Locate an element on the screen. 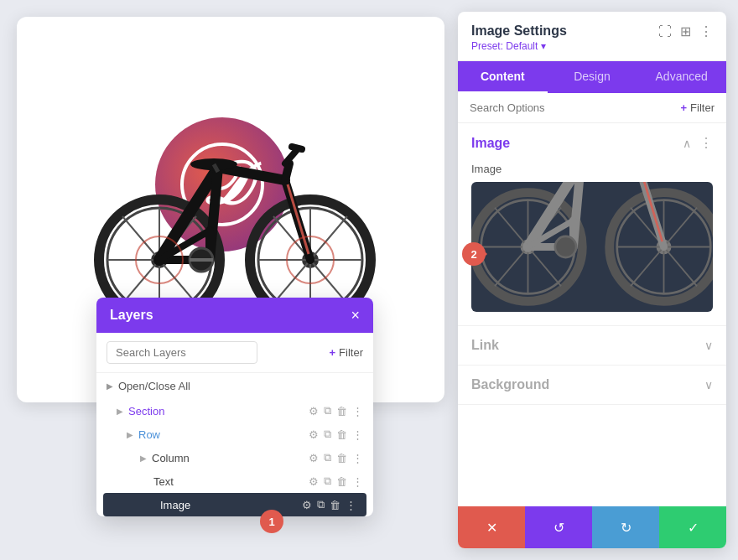 This screenshot has height=560, width=738. cancel-icon: ✕ is located at coordinates (491, 528).